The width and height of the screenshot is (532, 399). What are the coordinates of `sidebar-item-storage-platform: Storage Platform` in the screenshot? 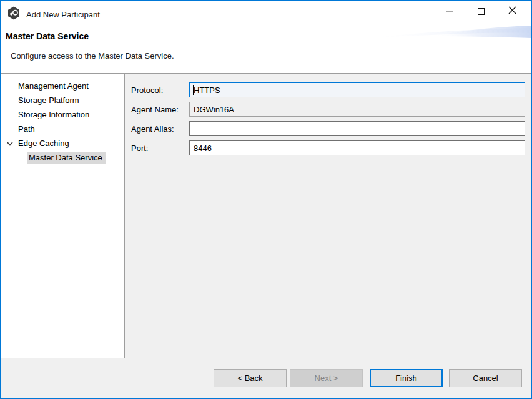 It's located at (62, 100).